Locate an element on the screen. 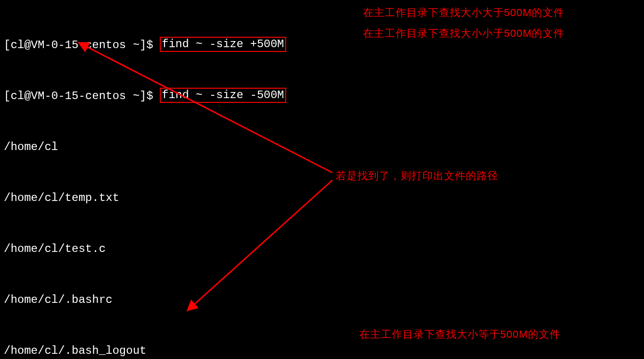 The height and width of the screenshot is (359, 644). highlighted-command-1: find ~ -size +500M is located at coordinates (223, 44).